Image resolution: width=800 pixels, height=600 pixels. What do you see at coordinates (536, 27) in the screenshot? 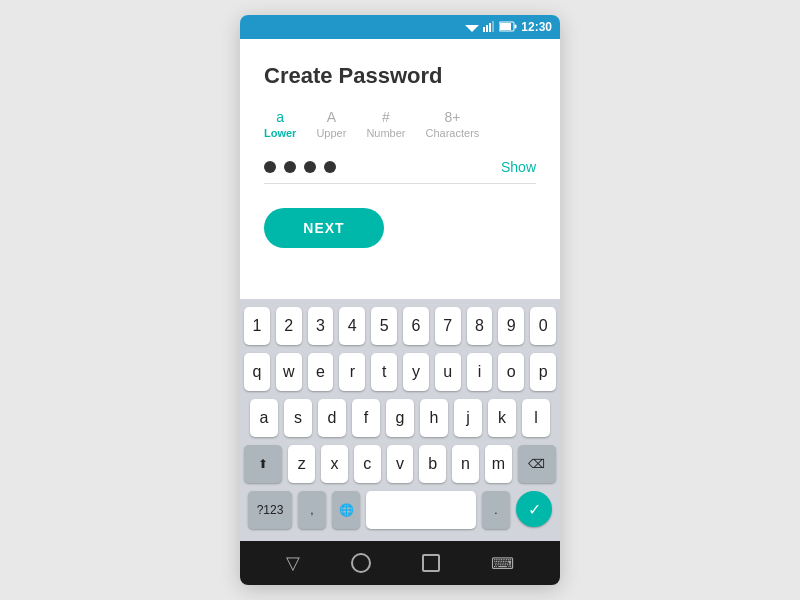
I see `status-time: 12:30` at bounding box center [536, 27].